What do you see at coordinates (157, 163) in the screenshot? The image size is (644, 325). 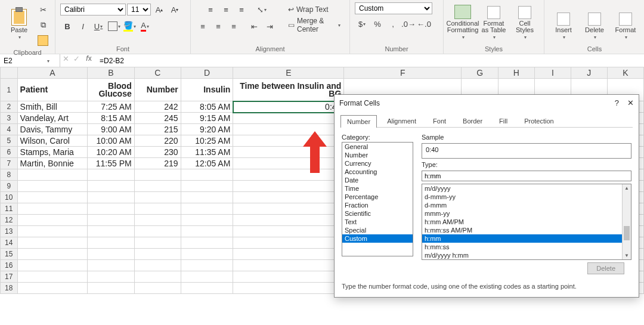 I see `cell: 219` at bounding box center [157, 163].